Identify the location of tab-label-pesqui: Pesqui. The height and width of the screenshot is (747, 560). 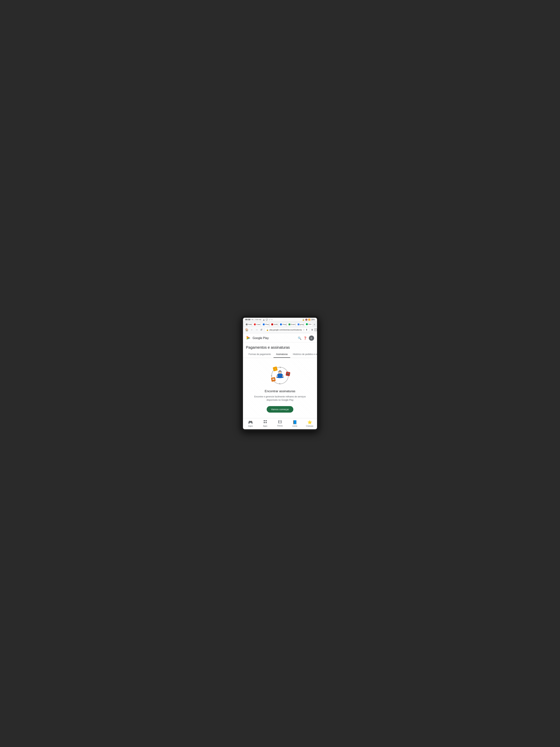
(285, 324).